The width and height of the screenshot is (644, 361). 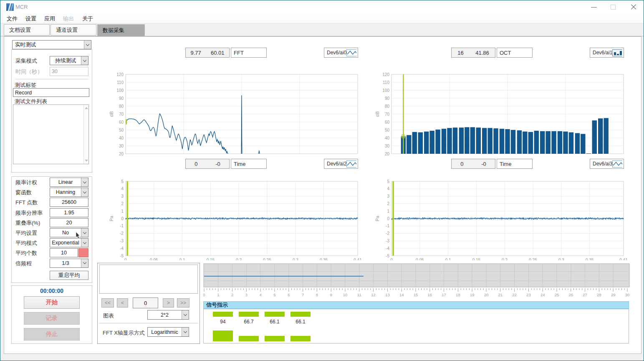 I want to click on nav-last-button: >>, so click(x=183, y=303).